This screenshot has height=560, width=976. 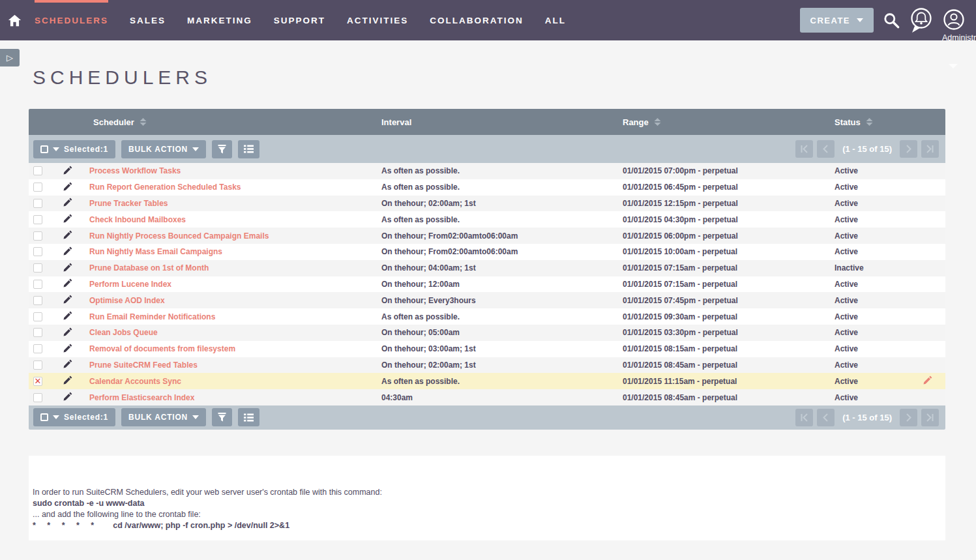 I want to click on collapse-caret-icon, so click(x=953, y=66).